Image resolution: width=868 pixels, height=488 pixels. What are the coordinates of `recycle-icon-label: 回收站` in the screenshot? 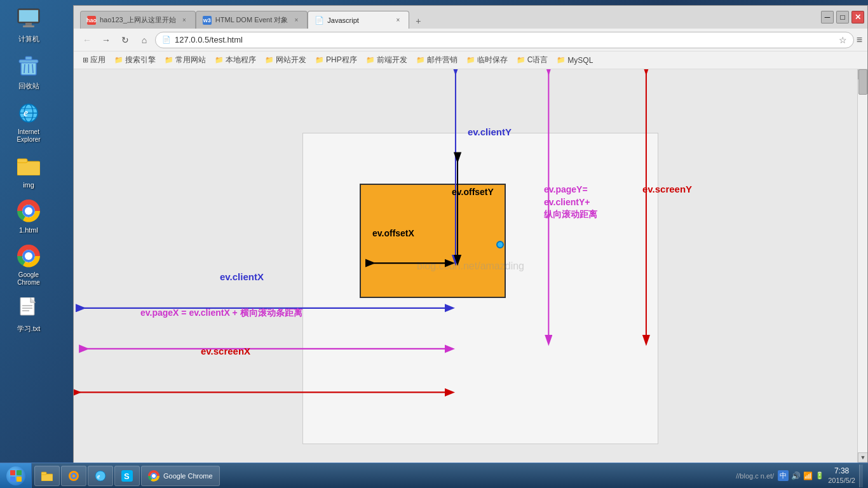 It's located at (29, 86).